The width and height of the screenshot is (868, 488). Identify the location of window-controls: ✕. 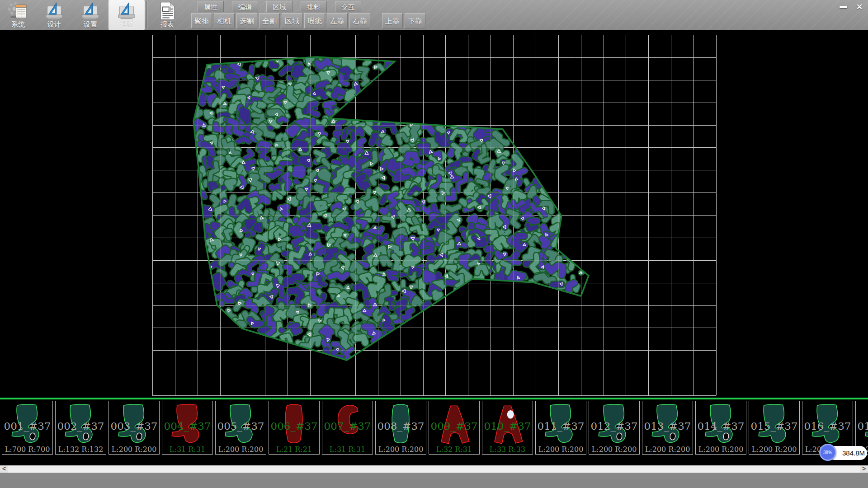
(851, 7).